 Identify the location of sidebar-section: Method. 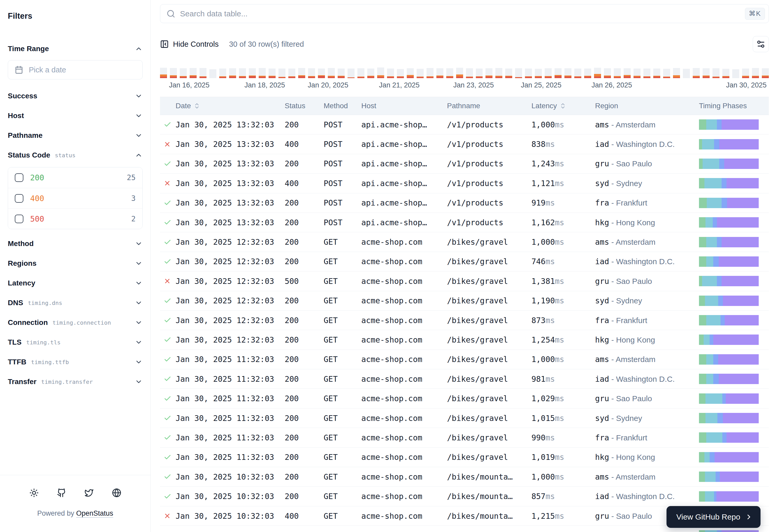
(75, 244).